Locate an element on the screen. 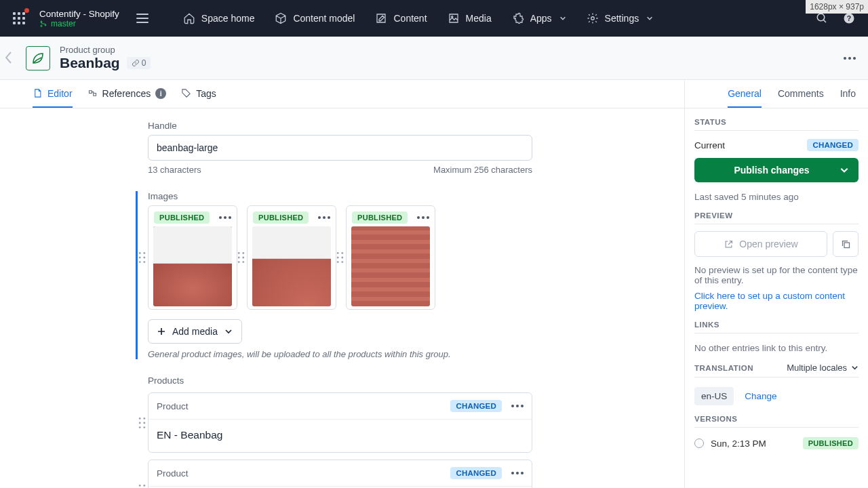 Image resolution: width=868 pixels, height=488 pixels. nav-settings: Settings is located at coordinates (620, 18).